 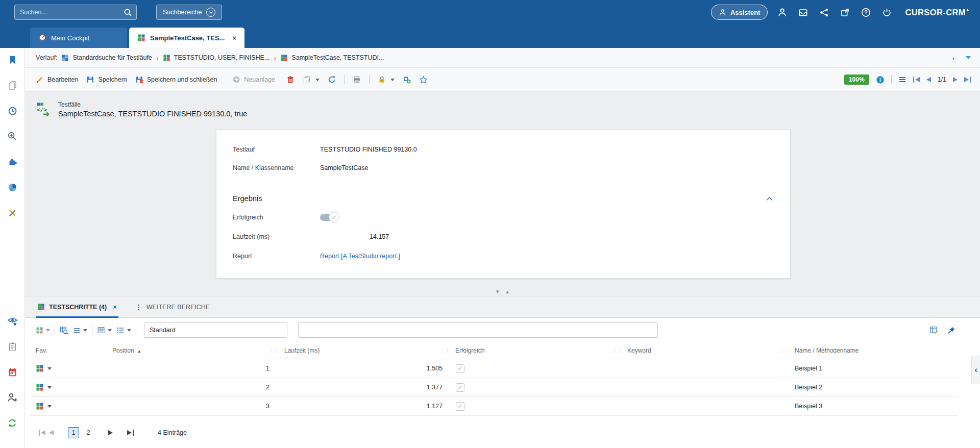 What do you see at coordinates (334, 217) in the screenshot?
I see `check-icon` at bounding box center [334, 217].